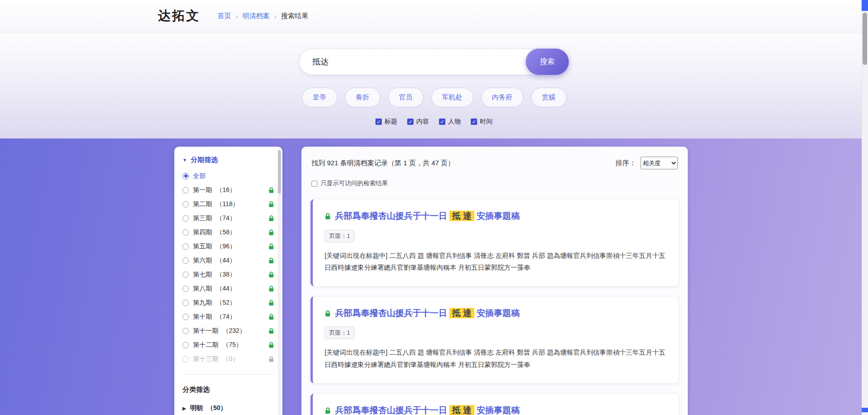 This screenshot has width=868, height=415. What do you see at coordinates (228, 190) in the screenshot?
I see `period-option-1: 第一期（16）` at bounding box center [228, 190].